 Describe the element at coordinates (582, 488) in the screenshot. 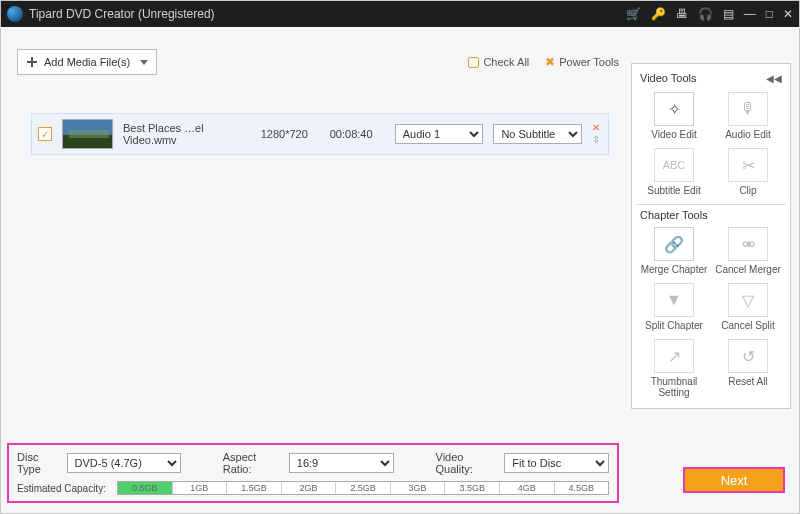

I see `capacity-tick: 4.5GB` at that location.